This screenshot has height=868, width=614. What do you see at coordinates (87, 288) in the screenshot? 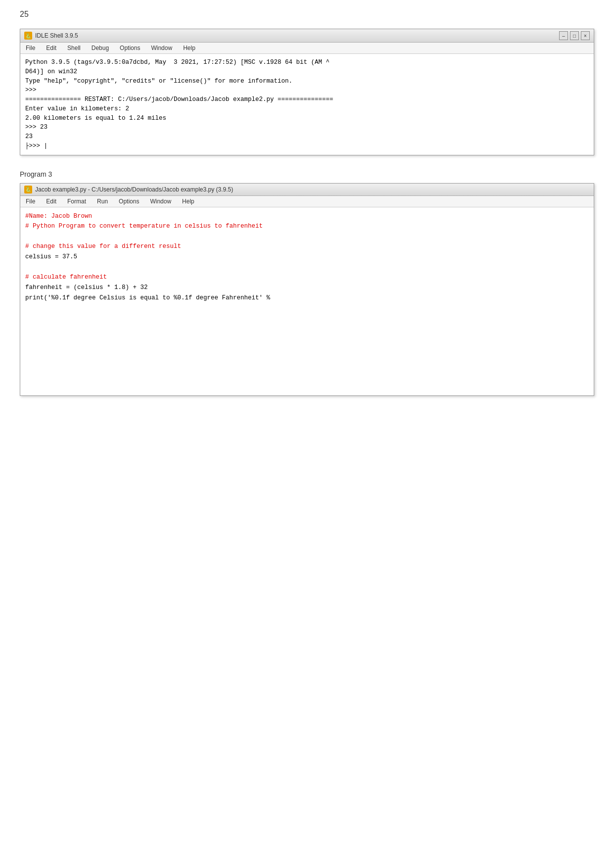
I see `code-line-8: fahrenheit = (celsius * 1.8) + 32` at bounding box center [87, 288].